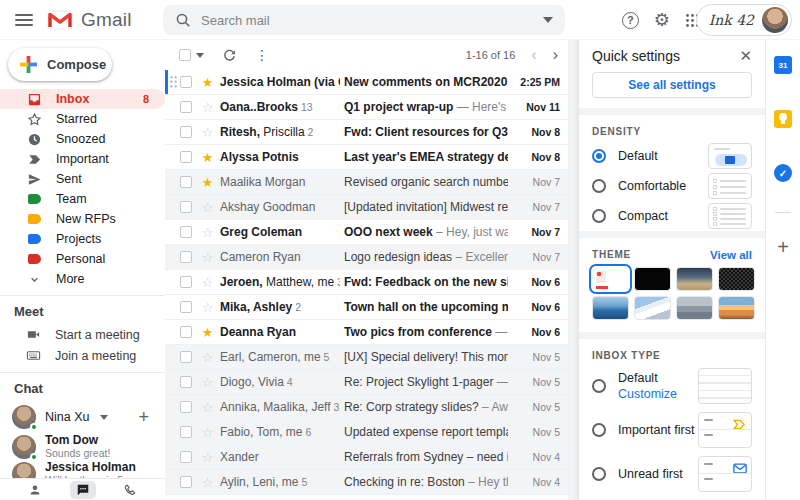  Describe the element at coordinates (573, 270) in the screenshot. I see `scrollbar-track` at that location.